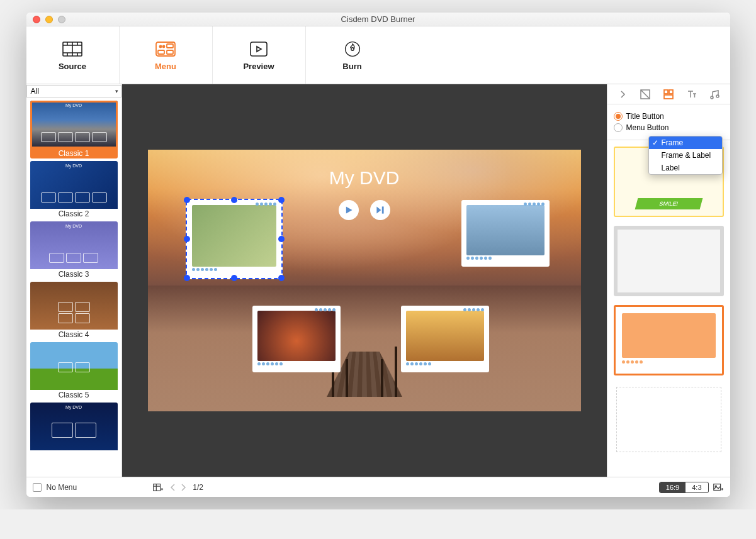  Describe the element at coordinates (37, 487) in the screenshot. I see `no-menu-checkbox` at that location.